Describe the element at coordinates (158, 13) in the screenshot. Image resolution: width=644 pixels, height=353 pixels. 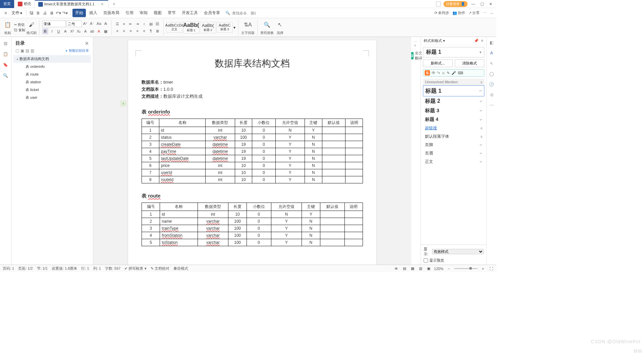
I see `menu-tab-view: 视图` at that location.